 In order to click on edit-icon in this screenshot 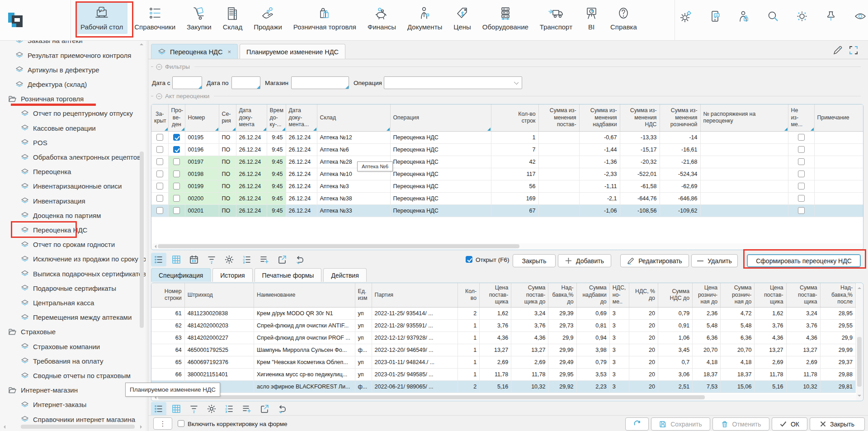, I will do `click(838, 50)`.